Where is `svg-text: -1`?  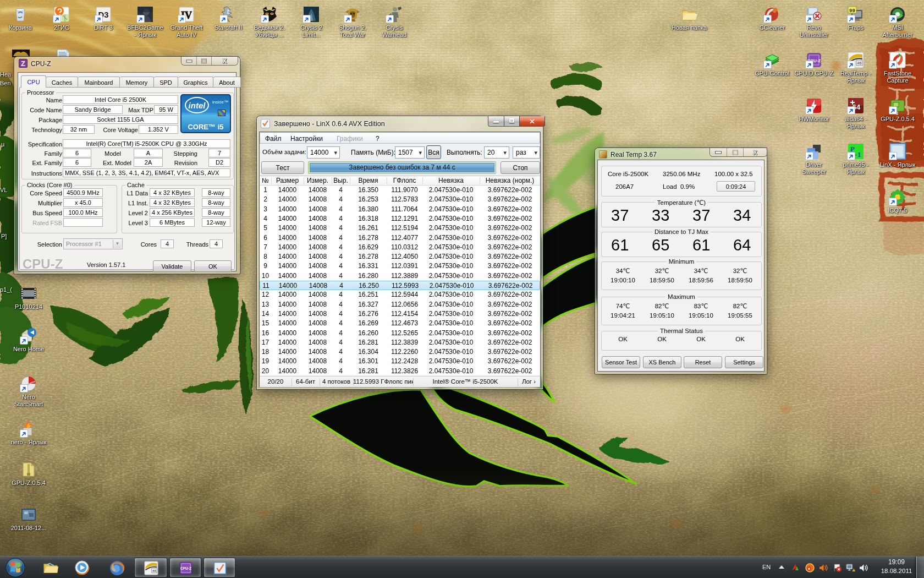
svg-text: -1 is located at coordinates (858, 154).